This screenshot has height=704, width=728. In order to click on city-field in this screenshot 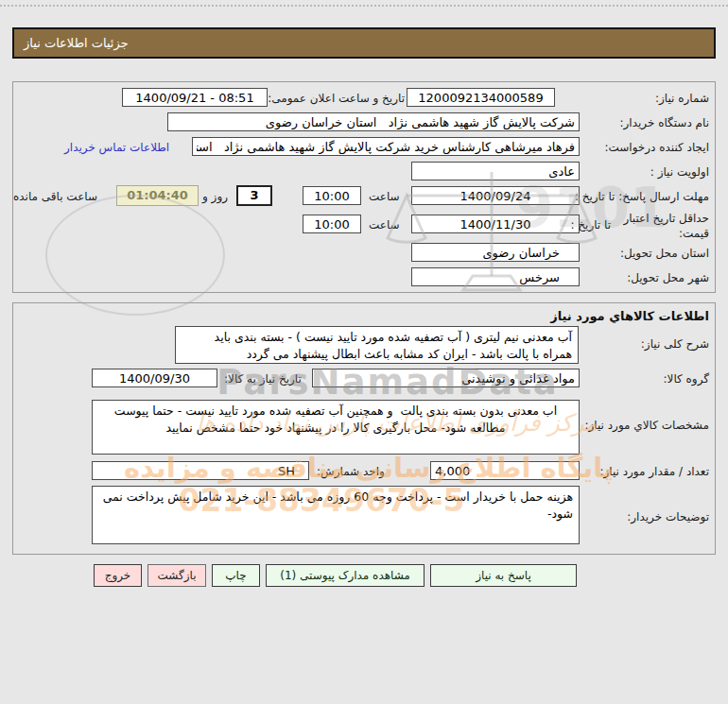, I will do `click(495, 277)`.